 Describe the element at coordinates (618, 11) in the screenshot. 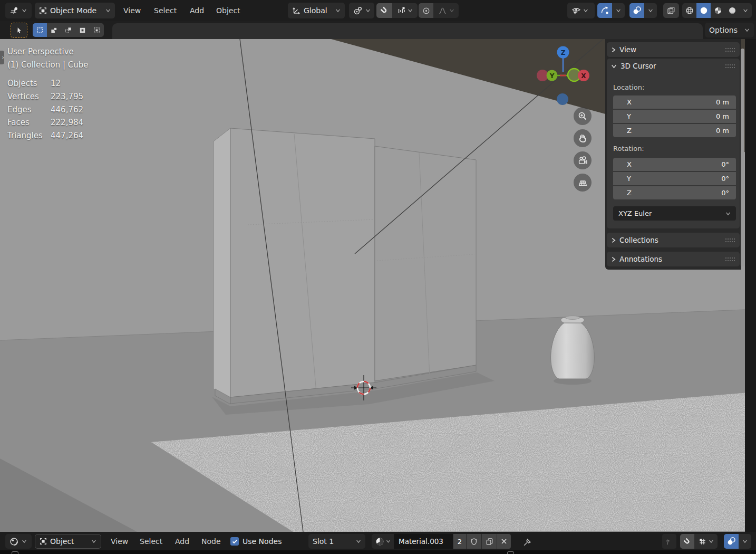

I see `gizmo-options-dropdown` at that location.